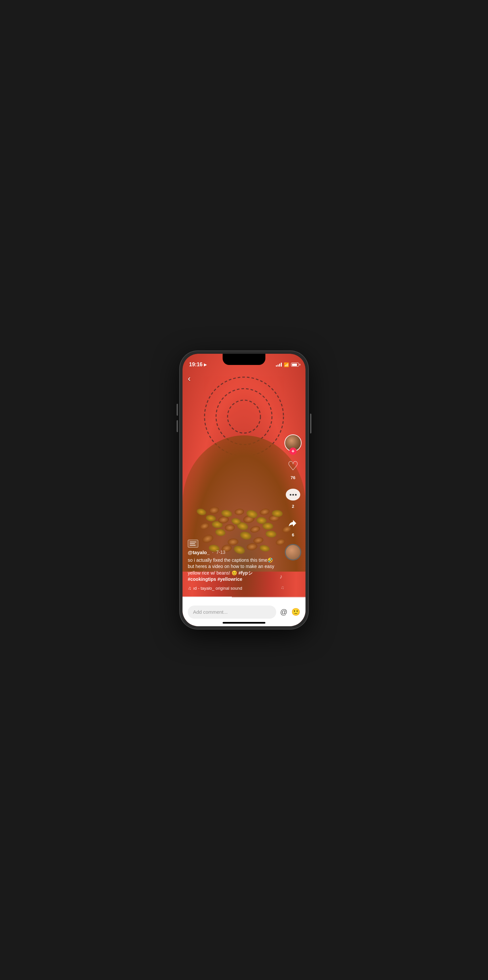  Describe the element at coordinates (293, 495) in the screenshot. I see `comment-dots-icon` at that location.